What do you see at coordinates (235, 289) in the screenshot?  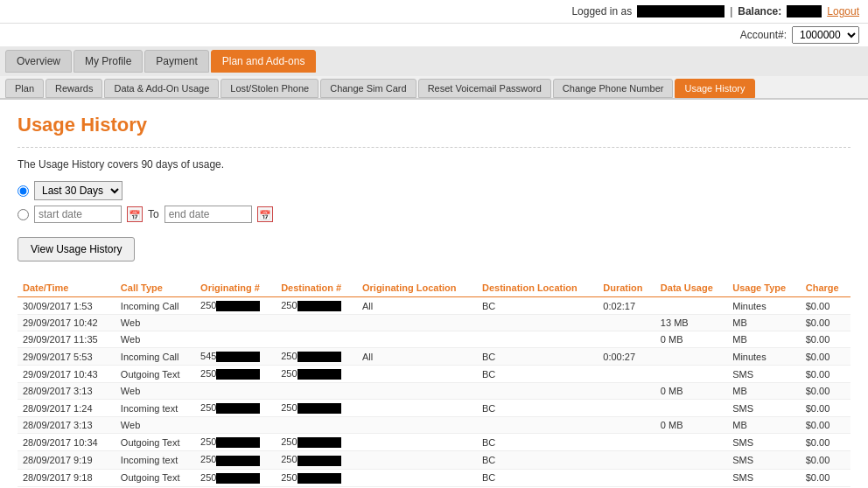 I see `col-orig: Originating #` at bounding box center [235, 289].